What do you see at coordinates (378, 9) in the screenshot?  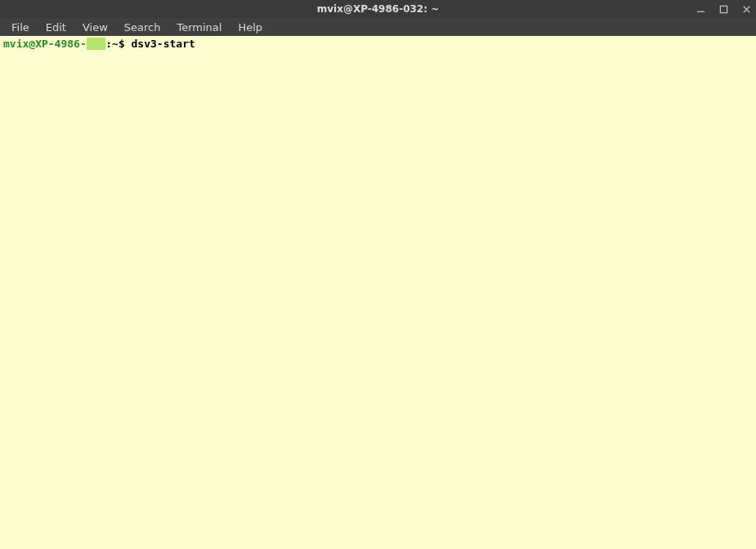 I see `titlebar: mvix@XP-4986-032: ~` at bounding box center [378, 9].